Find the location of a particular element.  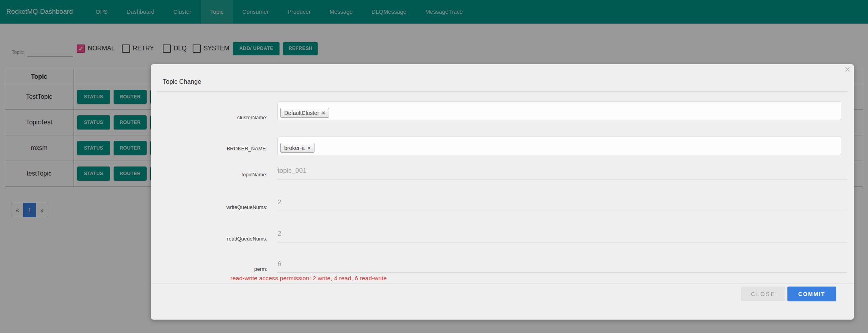

brokername-label: BROKER_NAME: is located at coordinates (209, 149).